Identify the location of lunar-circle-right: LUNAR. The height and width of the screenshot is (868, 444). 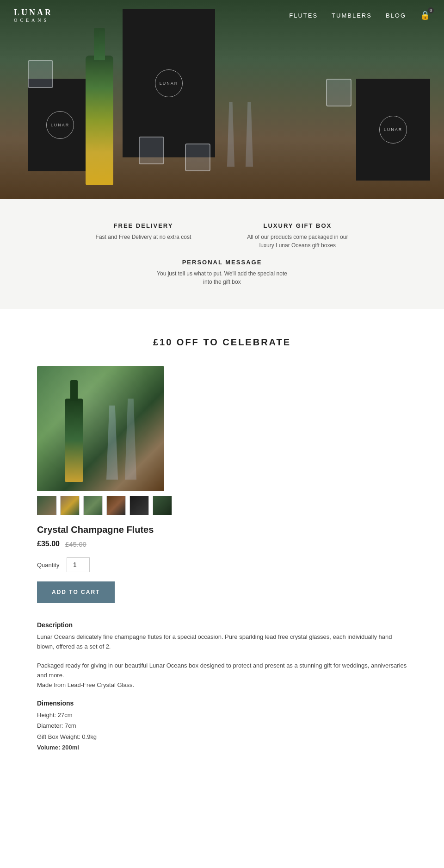
(393, 130).